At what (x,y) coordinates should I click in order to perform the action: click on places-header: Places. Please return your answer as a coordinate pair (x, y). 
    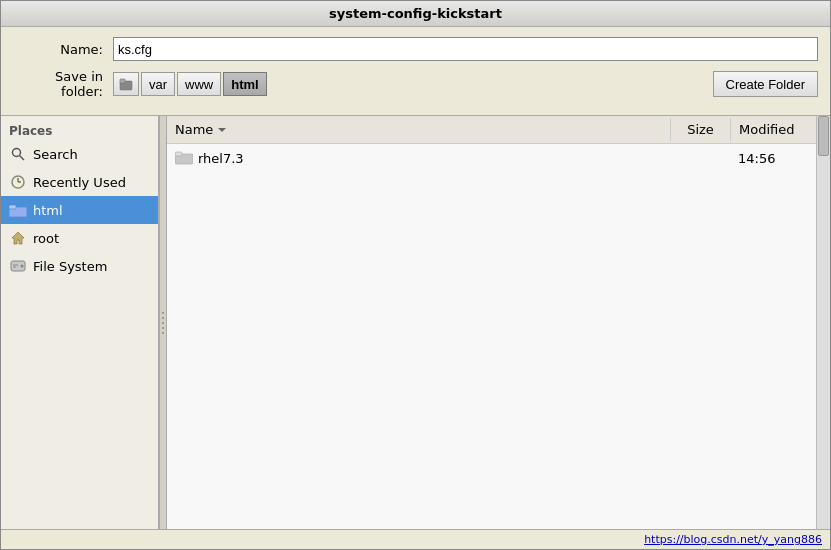
    Looking at the image, I should click on (80, 130).